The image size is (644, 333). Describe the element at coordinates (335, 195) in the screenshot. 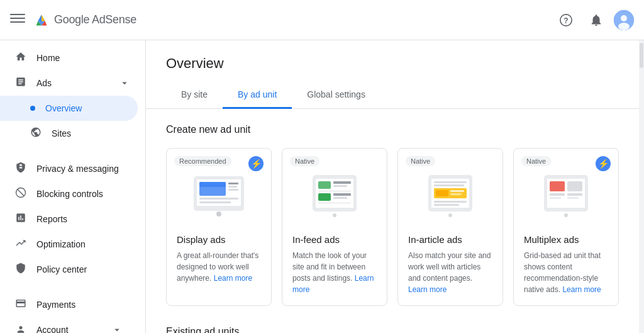

I see `in-feed-image` at that location.